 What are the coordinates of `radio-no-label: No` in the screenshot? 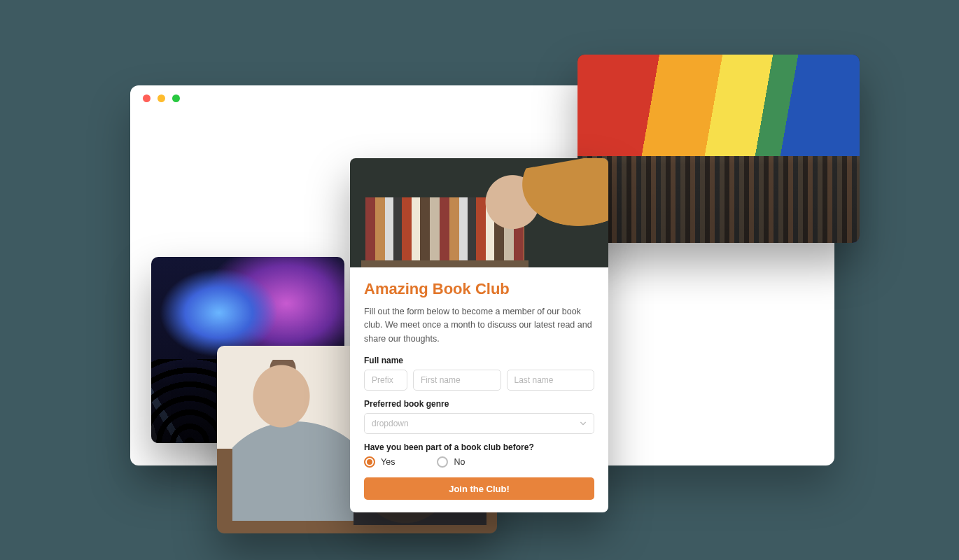 It's located at (459, 462).